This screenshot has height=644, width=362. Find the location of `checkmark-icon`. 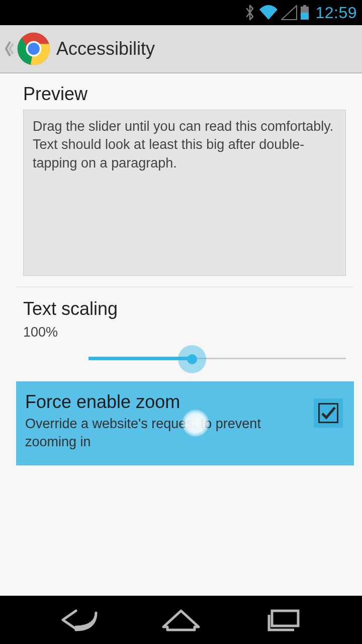

checkmark-icon is located at coordinates (328, 413).